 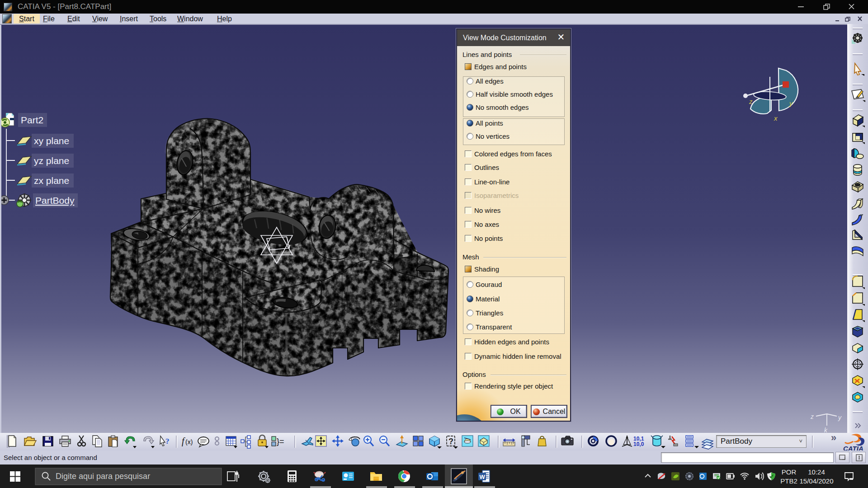 I want to click on svg-text: y, so click(x=840, y=418).